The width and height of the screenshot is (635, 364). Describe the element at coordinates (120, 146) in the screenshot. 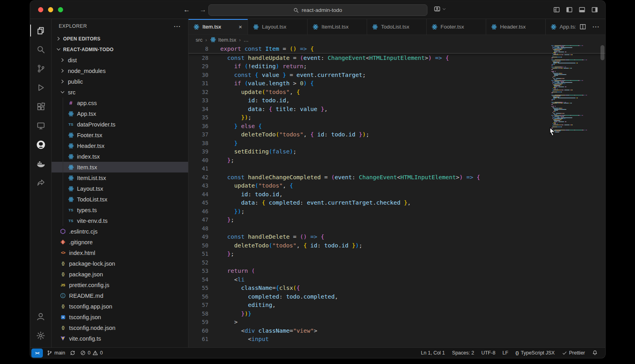

I see `tree-item-Header.tsx: Header.tsx` at that location.